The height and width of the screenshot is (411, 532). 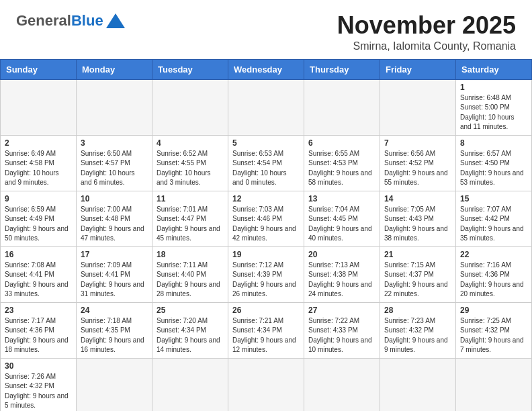 What do you see at coordinates (418, 163) in the screenshot?
I see `calendar-cell: 7Sunrise: 6:56 AM Sunset: 4:52 PM Daylig…` at bounding box center [418, 163].